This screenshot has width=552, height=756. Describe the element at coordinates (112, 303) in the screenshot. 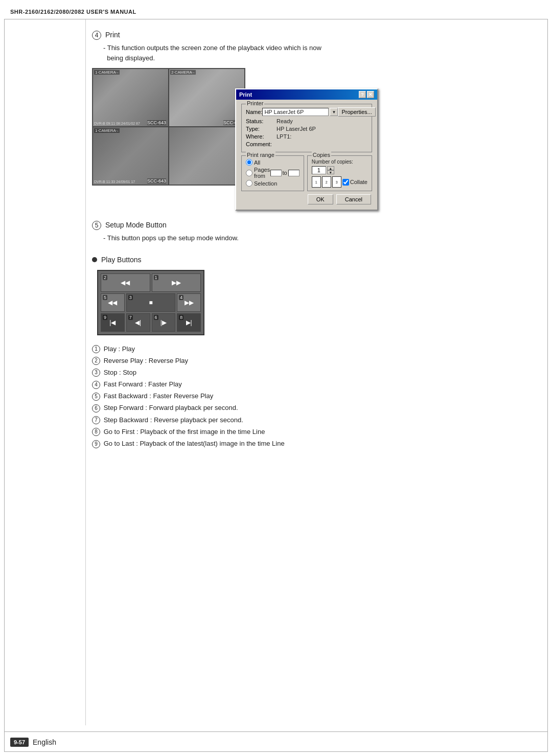

I see `play-btn-fast-backward: 5 ◀◀` at that location.